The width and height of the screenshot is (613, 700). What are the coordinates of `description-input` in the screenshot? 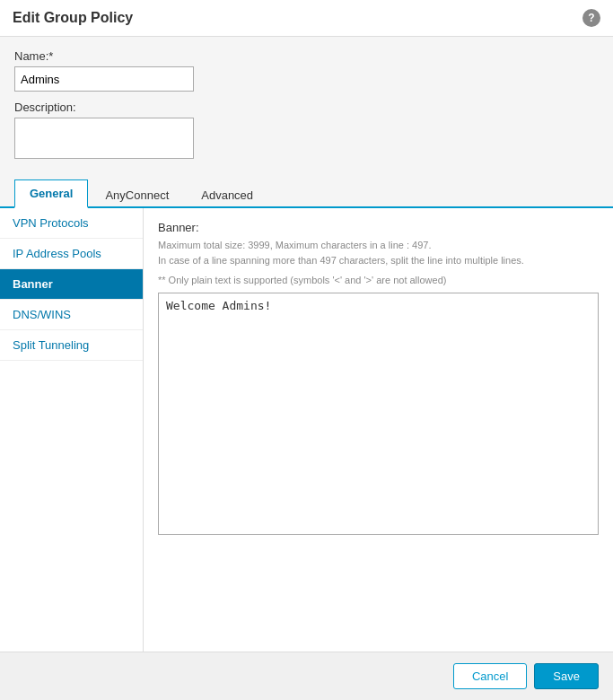 It's located at (104, 138).